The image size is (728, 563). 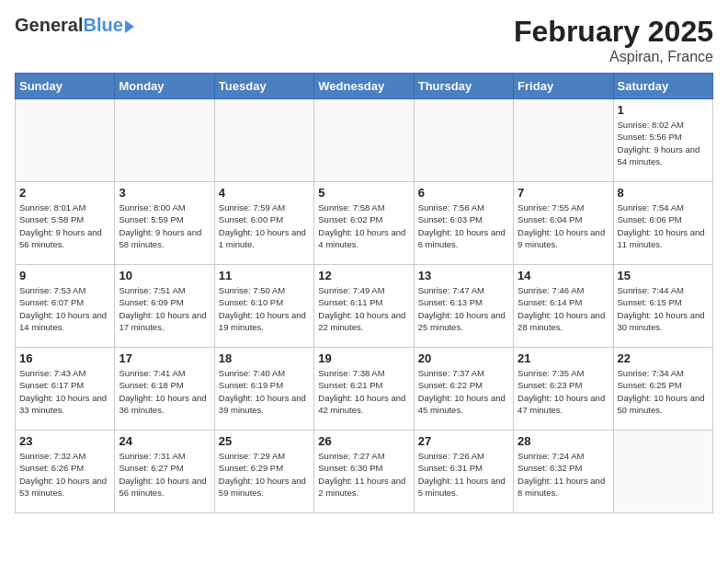 I want to click on day-info: Sunrise: 8:00 AM Sunset: 5:59 PM Dayligh…, so click(x=164, y=226).